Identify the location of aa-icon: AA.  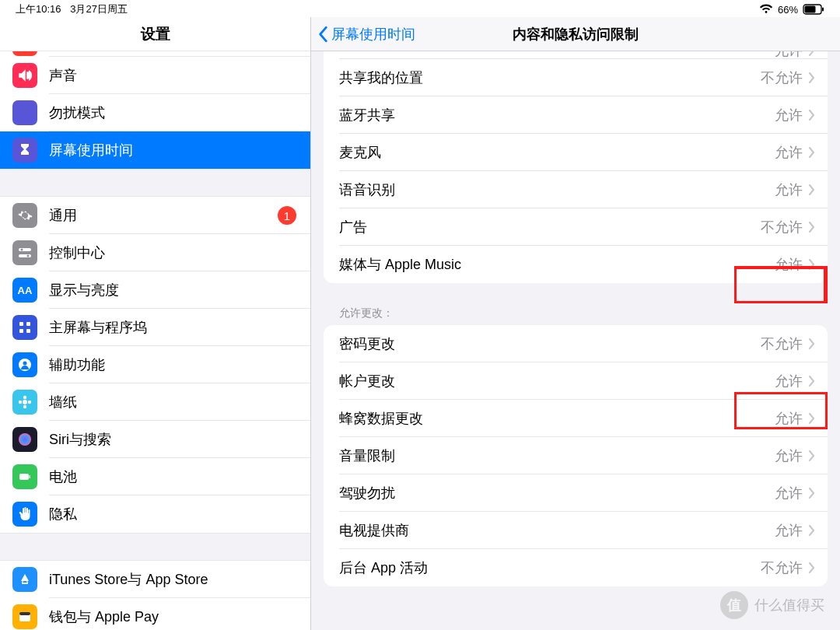
(25, 290).